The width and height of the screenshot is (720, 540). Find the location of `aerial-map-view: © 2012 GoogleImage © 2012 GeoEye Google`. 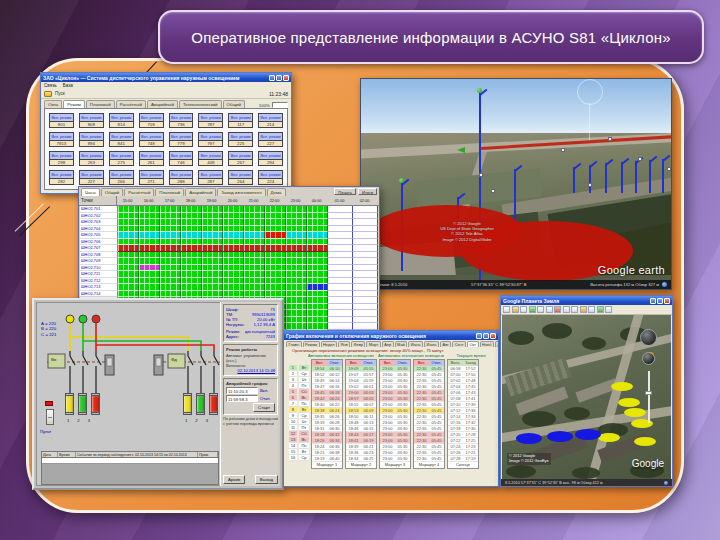

aerial-map-view: © 2012 GoogleImage © 2012 GeoEye Google is located at coordinates (586, 397).